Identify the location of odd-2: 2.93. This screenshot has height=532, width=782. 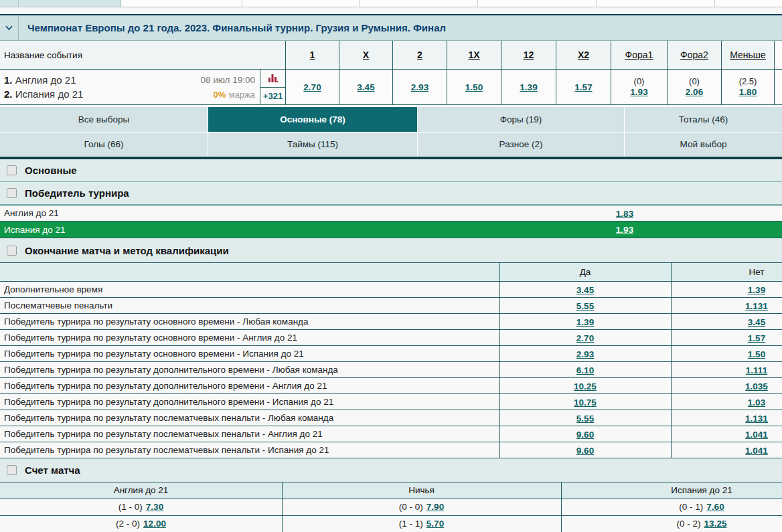
(420, 87).